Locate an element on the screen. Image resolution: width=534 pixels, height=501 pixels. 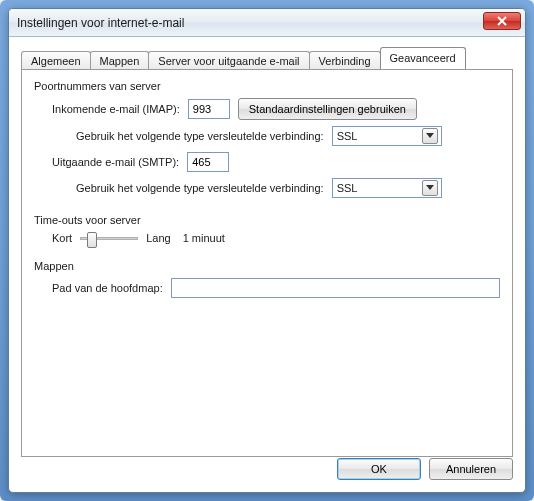
imap-port-input is located at coordinates (209, 109).